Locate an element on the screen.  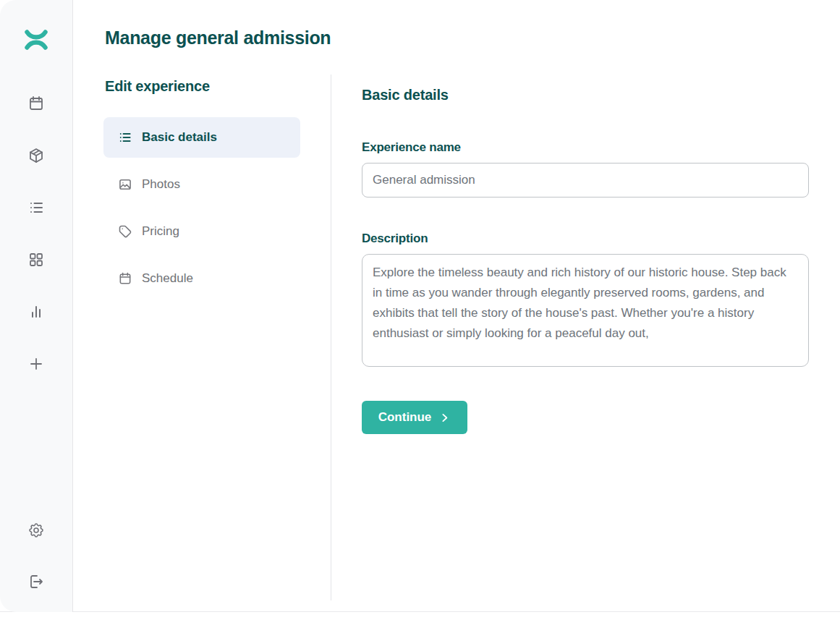
nav-item-basic-details: Basic details is located at coordinates (202, 137).